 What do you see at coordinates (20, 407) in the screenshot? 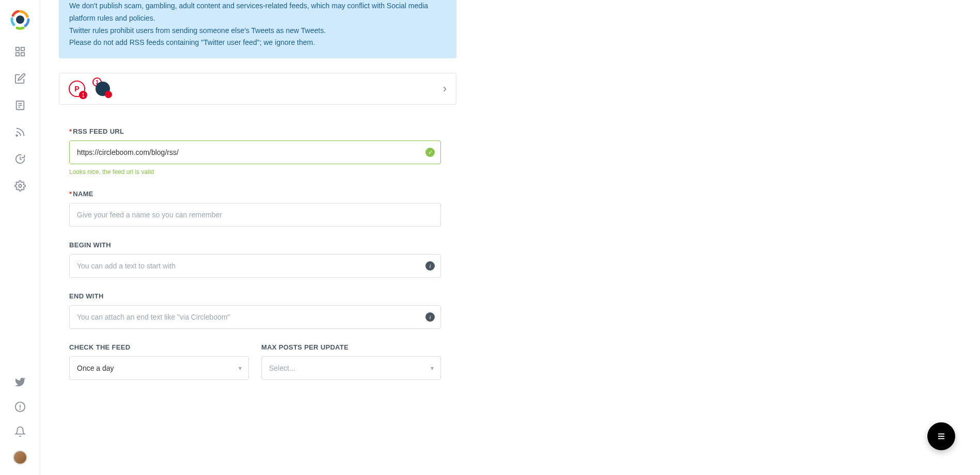
I see `help-icon` at bounding box center [20, 407].